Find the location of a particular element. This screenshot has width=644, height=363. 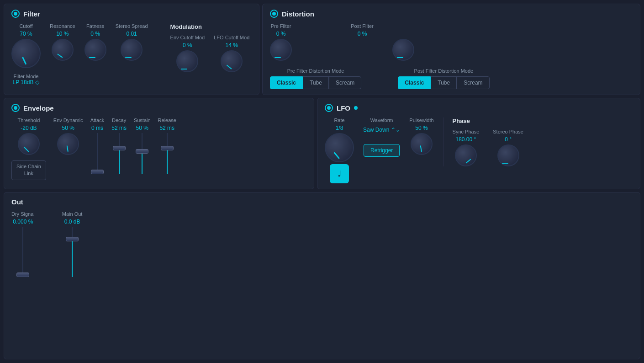

envelope-power-button is located at coordinates (16, 108).